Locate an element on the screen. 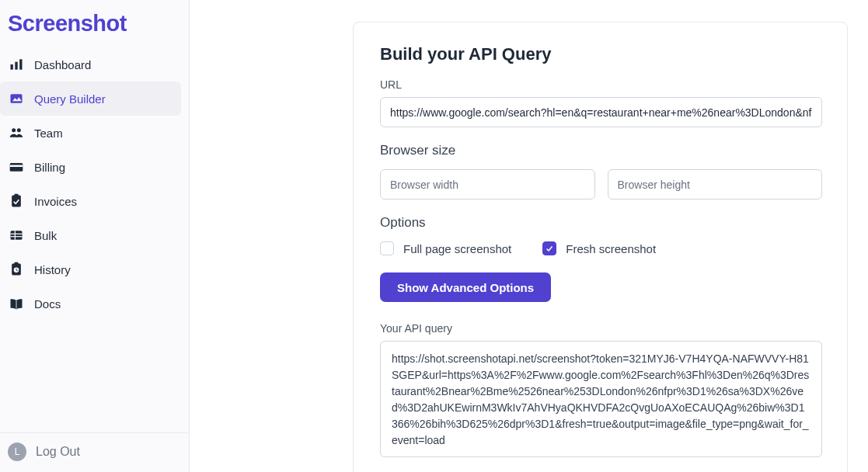  sidebar-item-label: Query Builder is located at coordinates (70, 99).